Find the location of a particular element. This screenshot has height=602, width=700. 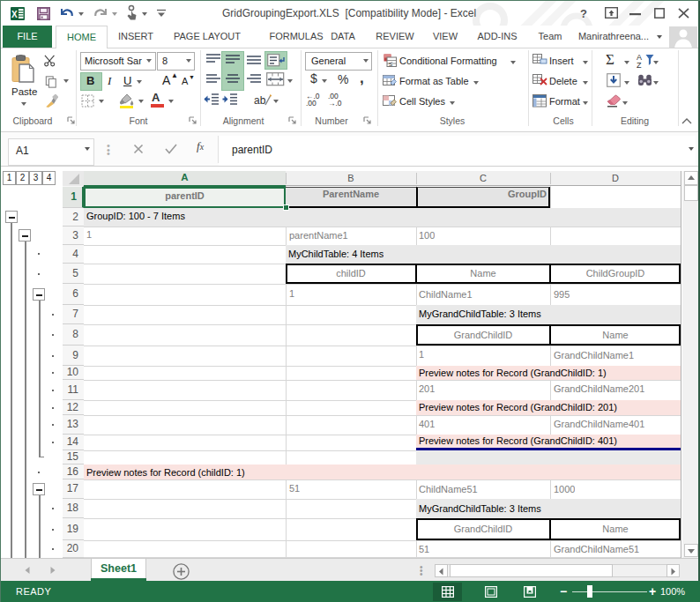

svg-text: ab is located at coordinates (260, 100).